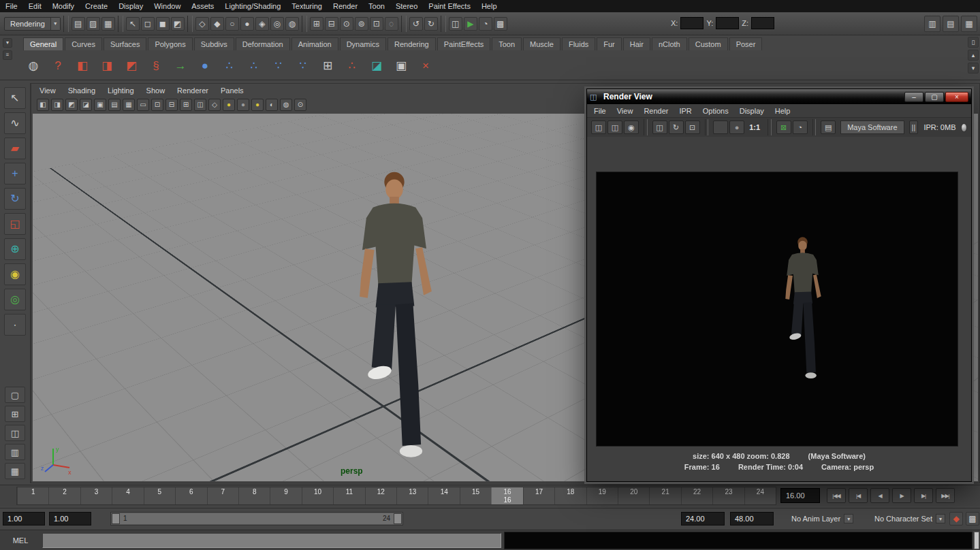  I want to click on open-scene-icon: ▨, so click(93, 24).